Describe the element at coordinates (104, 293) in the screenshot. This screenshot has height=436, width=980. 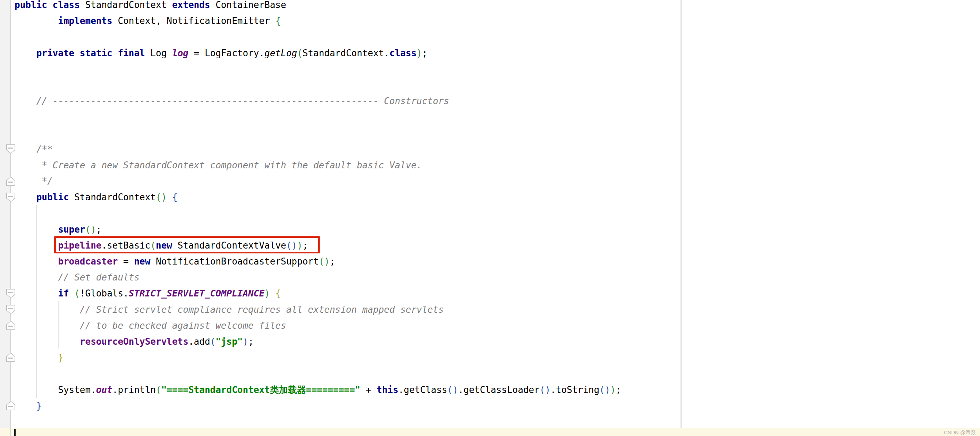
I see `code-token: !Globals.` at that location.